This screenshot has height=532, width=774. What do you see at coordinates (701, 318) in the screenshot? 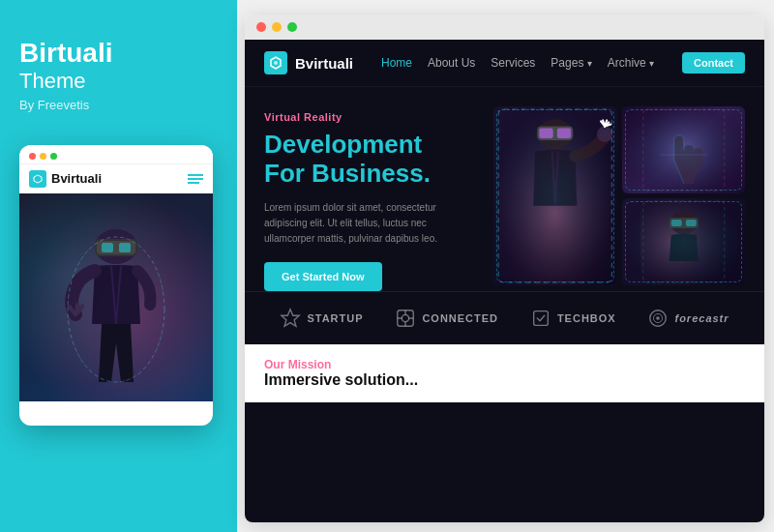
I see `brand-forecastr-label: forecastr` at bounding box center [701, 318].